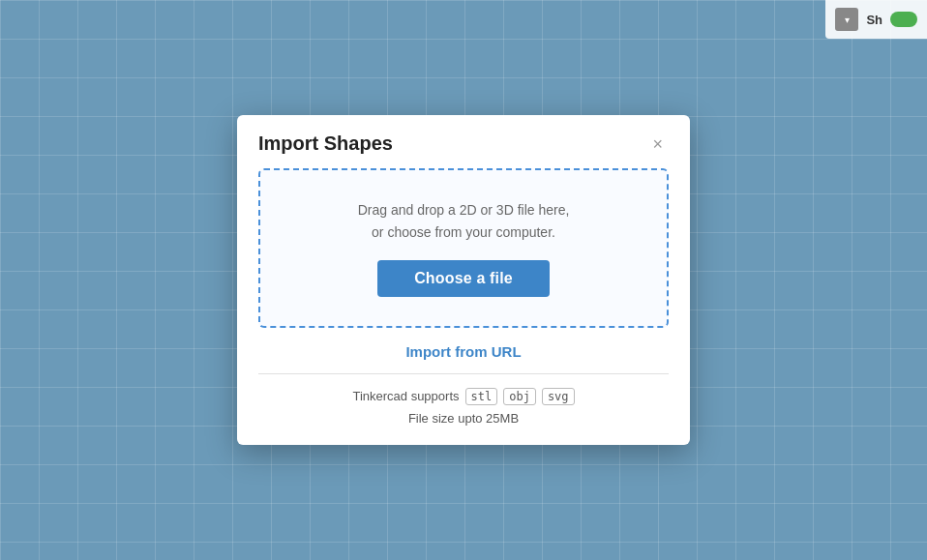  I want to click on import-url-section: Import from URL, so click(464, 344).